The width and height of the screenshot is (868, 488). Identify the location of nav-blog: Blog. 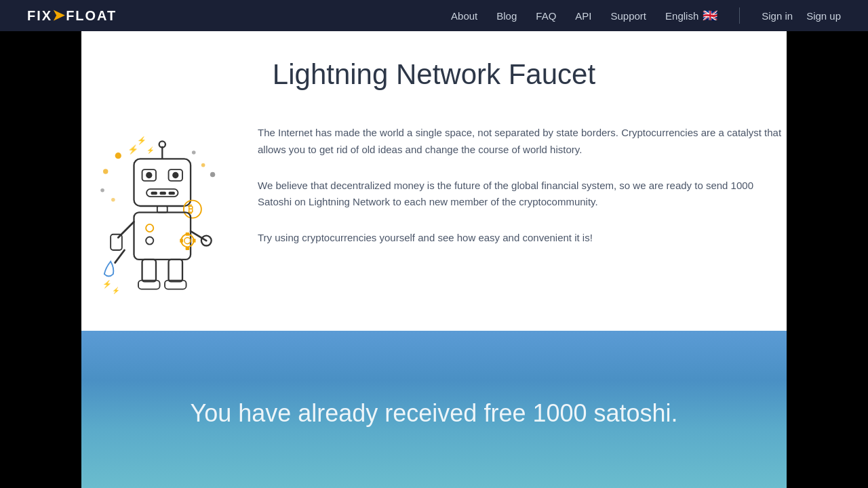
(507, 16).